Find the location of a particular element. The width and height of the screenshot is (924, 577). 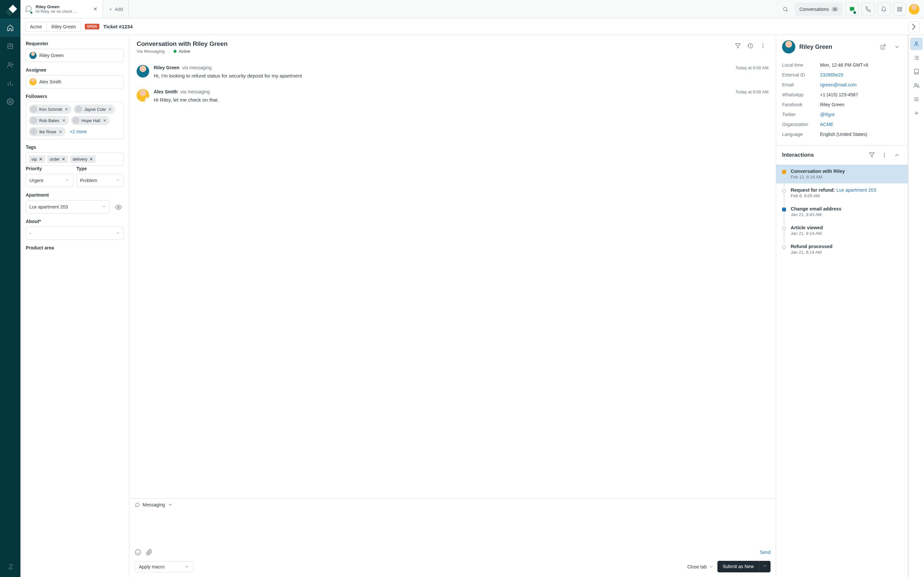

conversations-counter: Conversations 0 is located at coordinates (819, 9).